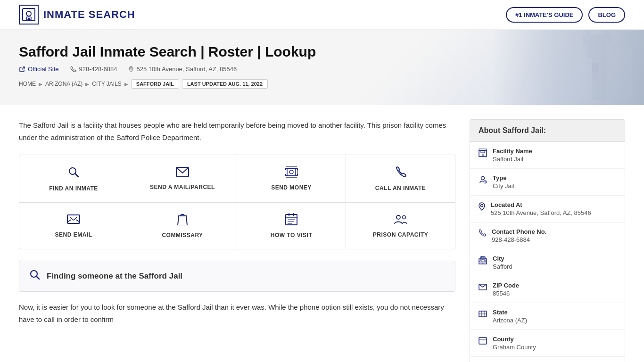  What do you see at coordinates (74, 179) in the screenshot?
I see `action-find-inmate: FIND AN INMATE` at bounding box center [74, 179].